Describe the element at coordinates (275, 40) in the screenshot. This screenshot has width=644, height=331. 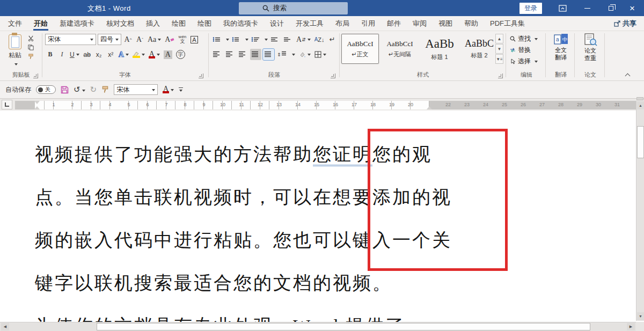
I see `decrease-indent-button` at that location.